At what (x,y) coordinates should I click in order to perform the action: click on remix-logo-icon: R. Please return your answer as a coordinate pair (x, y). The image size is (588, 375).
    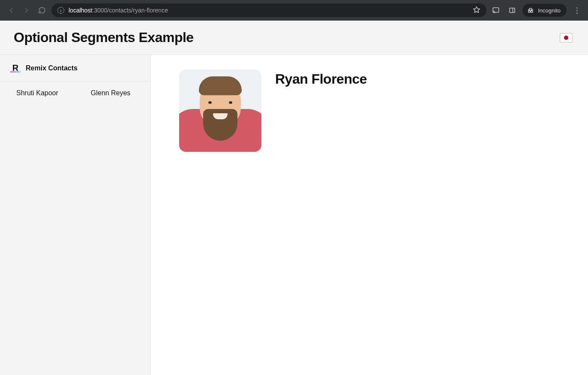
    Looking at the image, I should click on (15, 68).